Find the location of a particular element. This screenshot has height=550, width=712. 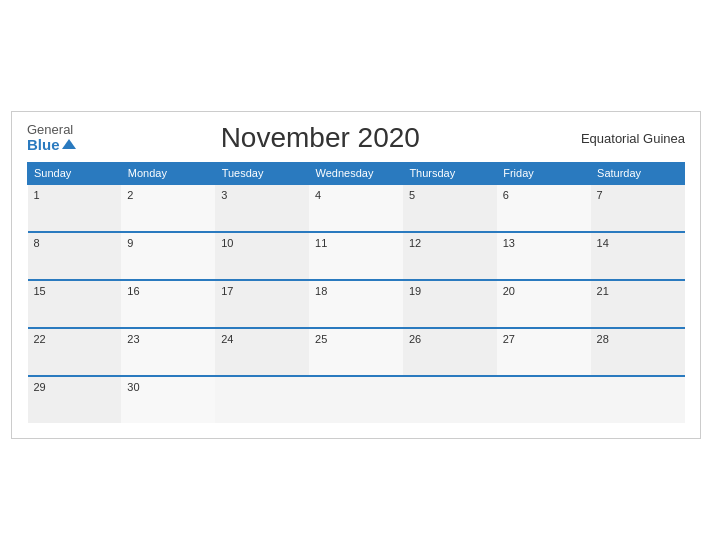

calendar-cell: 6 is located at coordinates (544, 208).